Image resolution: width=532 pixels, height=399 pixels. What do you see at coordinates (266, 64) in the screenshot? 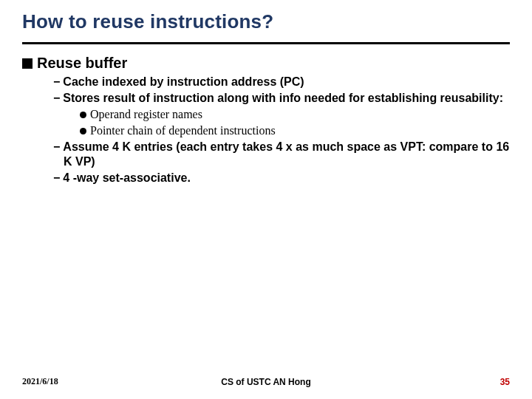
I see `bullet-l1-reuse-buffer: Reuse buffer` at bounding box center [266, 64].